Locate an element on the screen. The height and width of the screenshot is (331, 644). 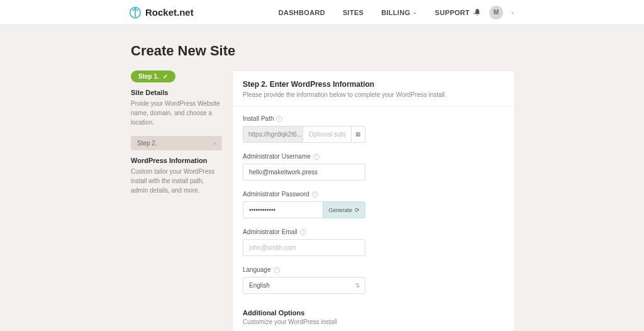
admin-username-input is located at coordinates (304, 172).